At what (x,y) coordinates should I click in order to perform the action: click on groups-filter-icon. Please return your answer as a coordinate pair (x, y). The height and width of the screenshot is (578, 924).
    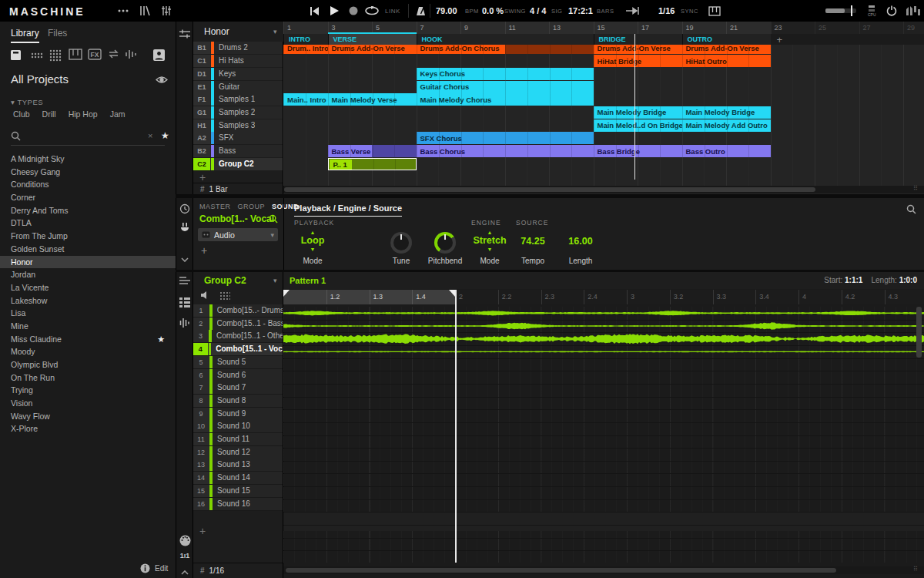
    Looking at the image, I should click on (55, 55).